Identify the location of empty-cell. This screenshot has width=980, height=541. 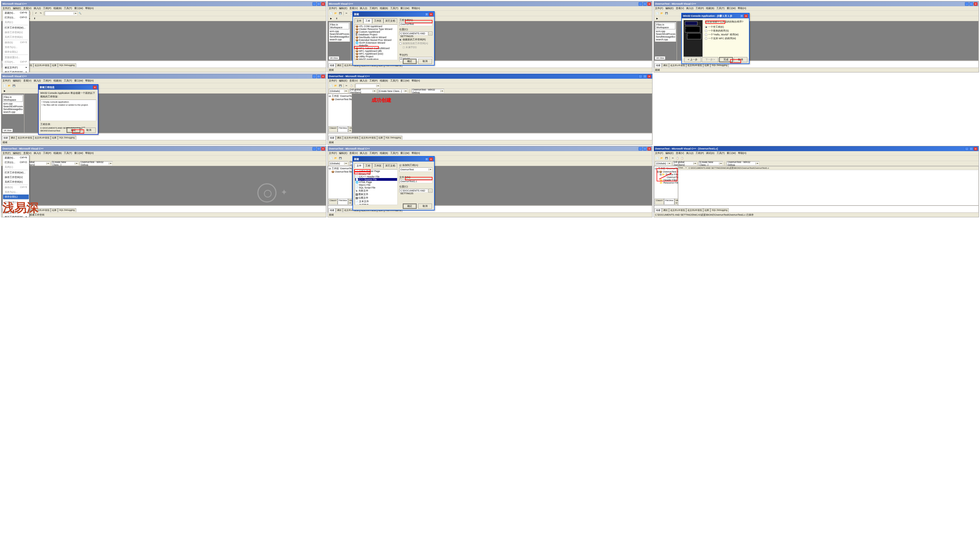
(816, 109).